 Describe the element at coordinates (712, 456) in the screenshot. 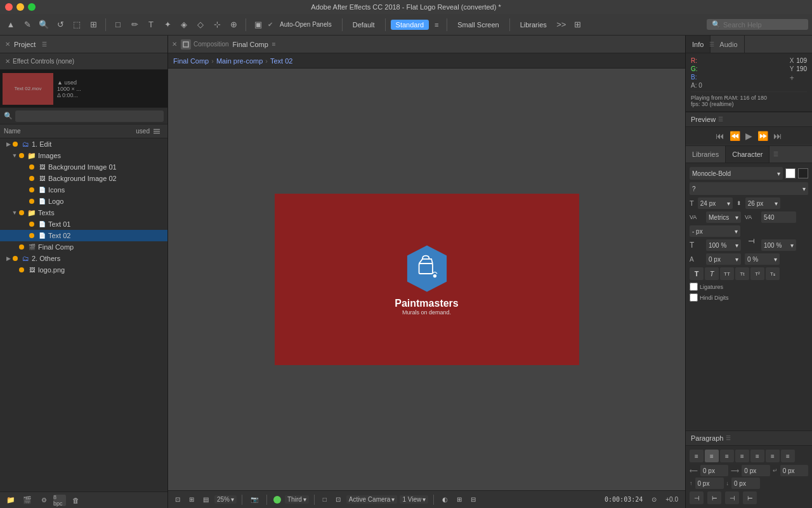

I see `align-center-btn: ≡` at that location.